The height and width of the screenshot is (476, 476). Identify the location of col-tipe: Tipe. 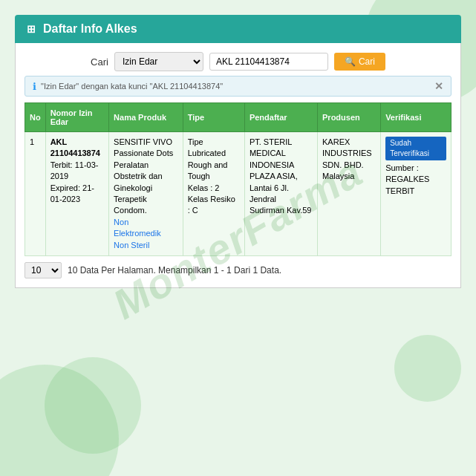
(214, 117).